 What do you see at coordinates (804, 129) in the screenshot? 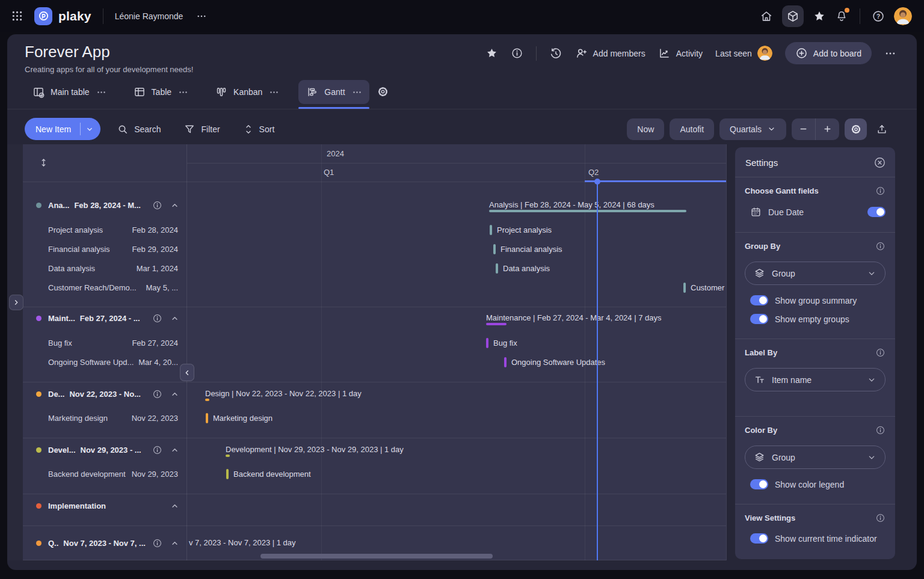
I see `zoom-out-button` at bounding box center [804, 129].